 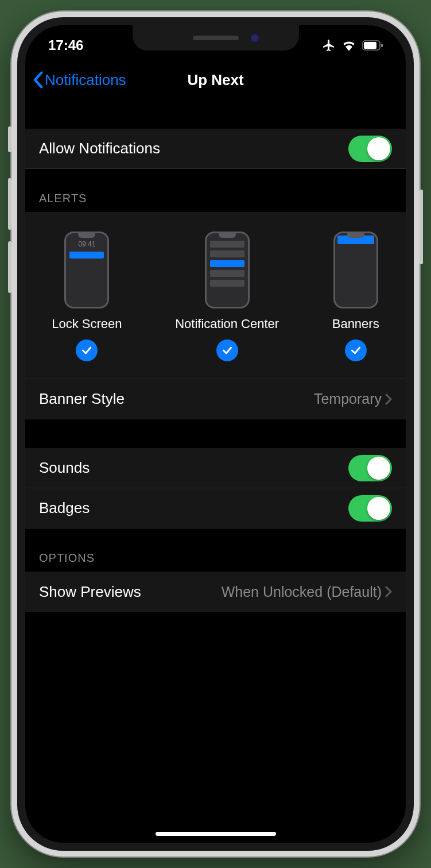 What do you see at coordinates (65, 45) in the screenshot?
I see `status-time: 17:46` at bounding box center [65, 45].